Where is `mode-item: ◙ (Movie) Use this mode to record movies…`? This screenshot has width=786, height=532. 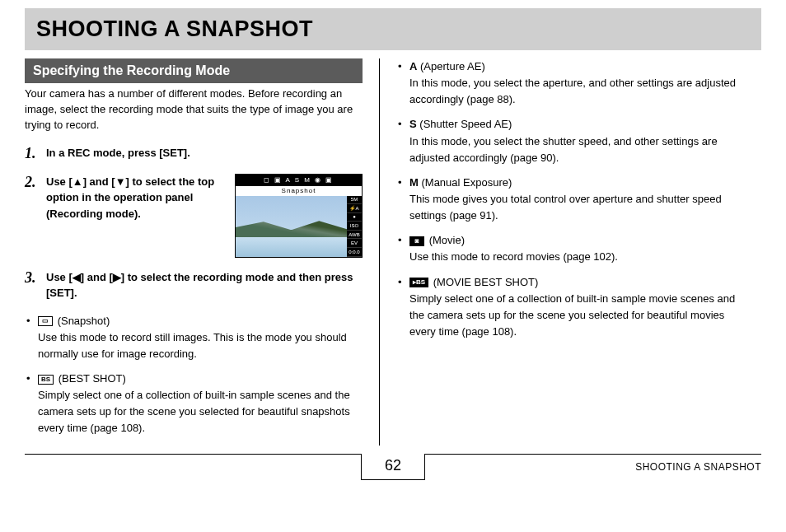 mode-item: ◙ (Movie) Use this mode to record movies… is located at coordinates (568, 249).